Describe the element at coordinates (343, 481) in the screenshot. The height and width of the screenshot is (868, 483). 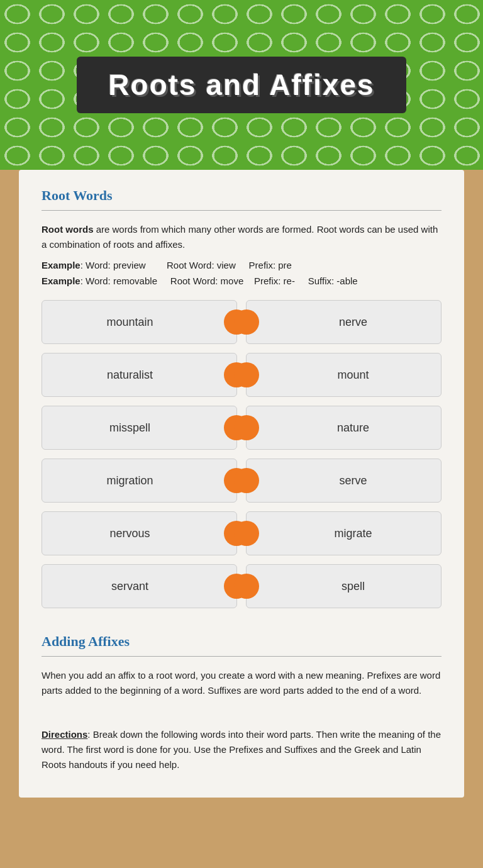
I see `word-card-serve: serve` at that location.